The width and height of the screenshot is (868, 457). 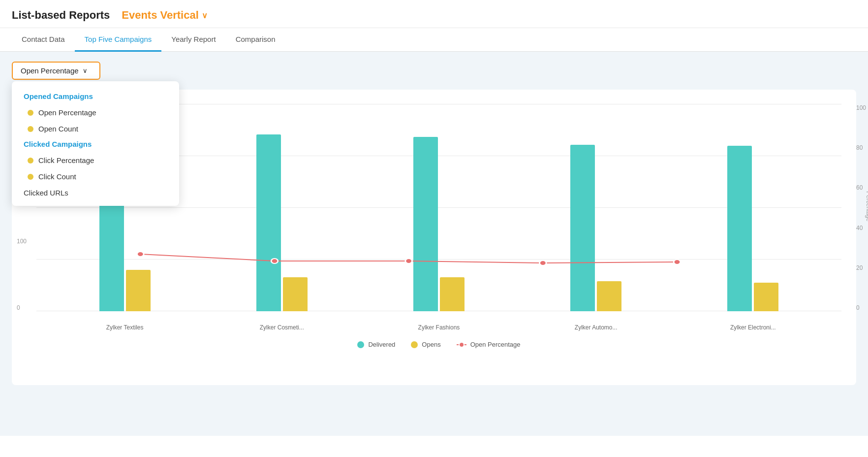 What do you see at coordinates (61, 15) in the screenshot?
I see `page-title: List-based Reports` at bounding box center [61, 15].